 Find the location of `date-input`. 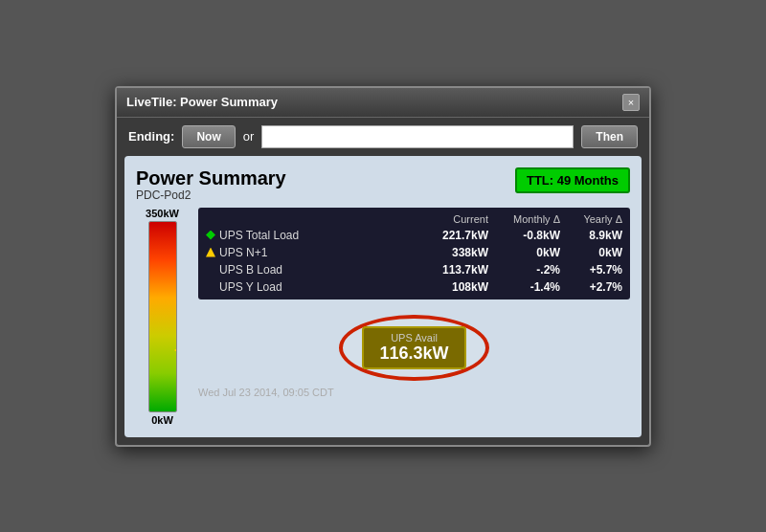

date-input is located at coordinates (417, 137).